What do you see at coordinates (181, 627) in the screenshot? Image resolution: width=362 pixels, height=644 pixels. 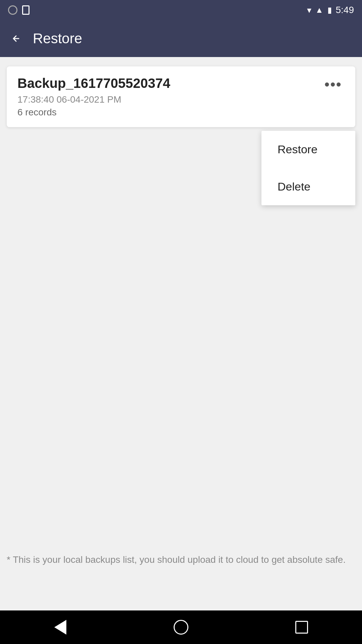 I see `bottom-nav` at bounding box center [181, 627].